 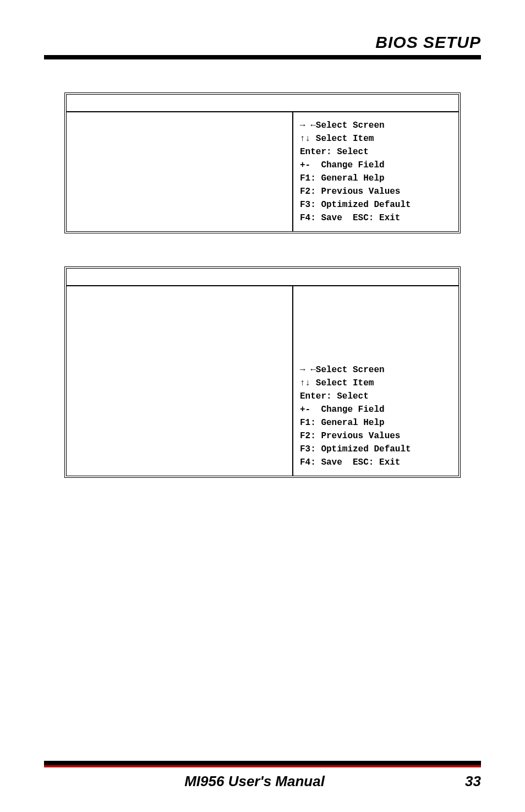 What do you see at coordinates (262, 782) in the screenshot?
I see `footer-row: MI956 User's Manual 33` at bounding box center [262, 782].